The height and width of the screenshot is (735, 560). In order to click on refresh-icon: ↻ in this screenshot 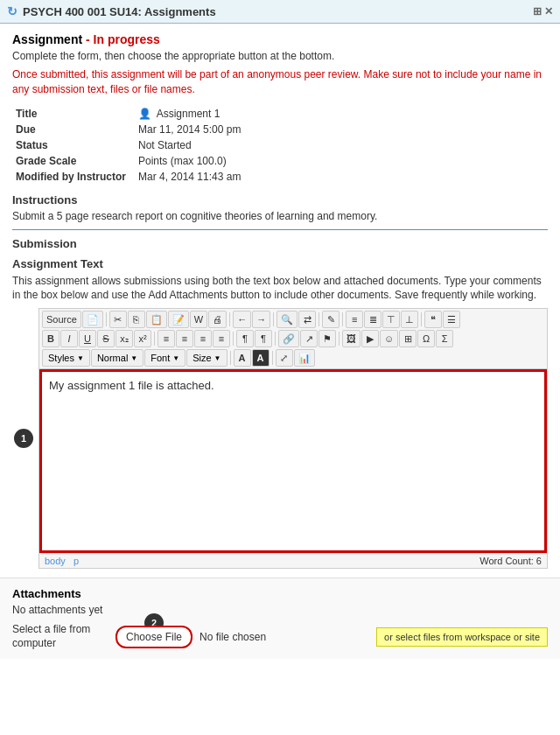, I will do `click(12, 11)`.